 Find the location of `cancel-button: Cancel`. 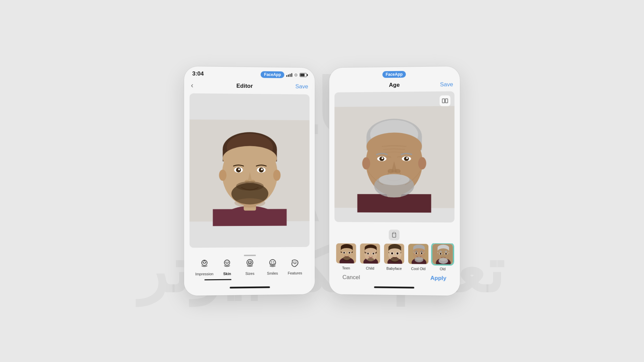

cancel-button: Cancel is located at coordinates (351, 277).